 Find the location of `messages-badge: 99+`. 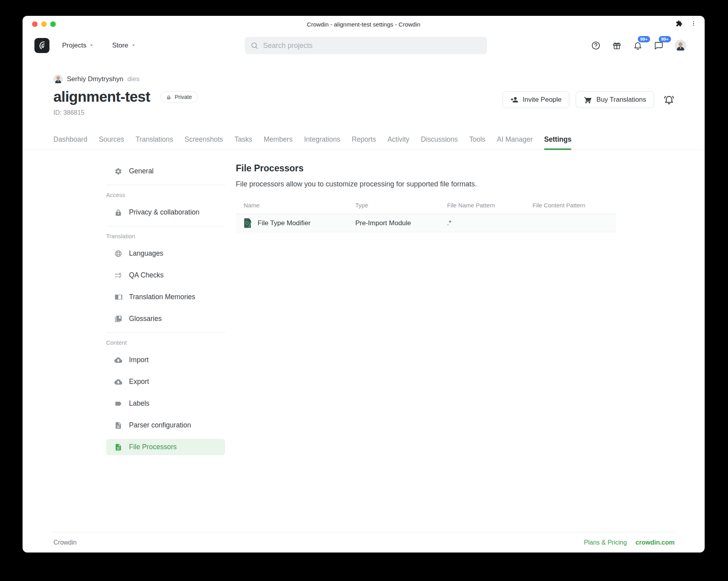

messages-badge: 99+ is located at coordinates (665, 39).